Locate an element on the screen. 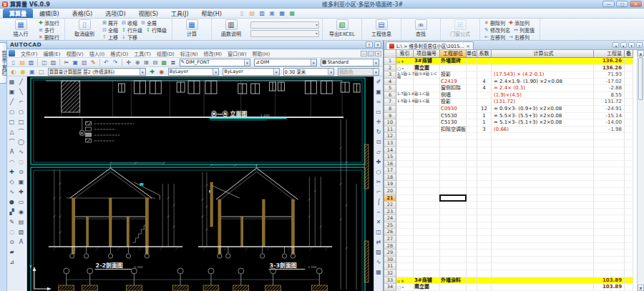 The image size is (644, 291). cell-formula: (0.66) is located at coordinates (542, 130).